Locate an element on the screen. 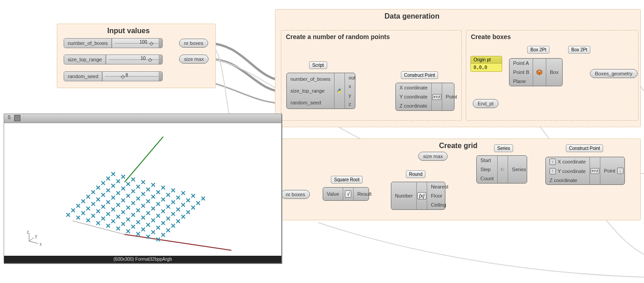 The image size is (644, 283). port-in-y2: ↑Y coordinate is located at coordinates (568, 171).